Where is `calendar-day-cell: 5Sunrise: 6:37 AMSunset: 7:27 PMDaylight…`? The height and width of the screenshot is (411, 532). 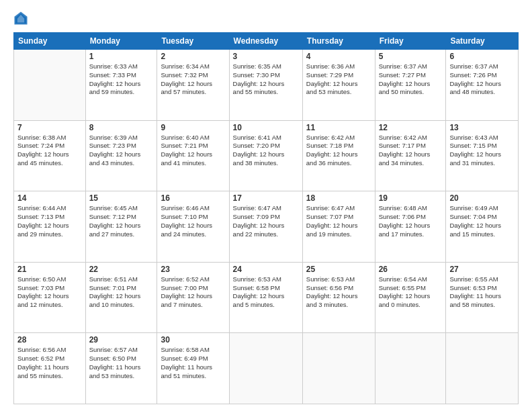 calendar-day-cell: 5Sunrise: 6:37 AMSunset: 7:27 PMDaylight… is located at coordinates (410, 85).